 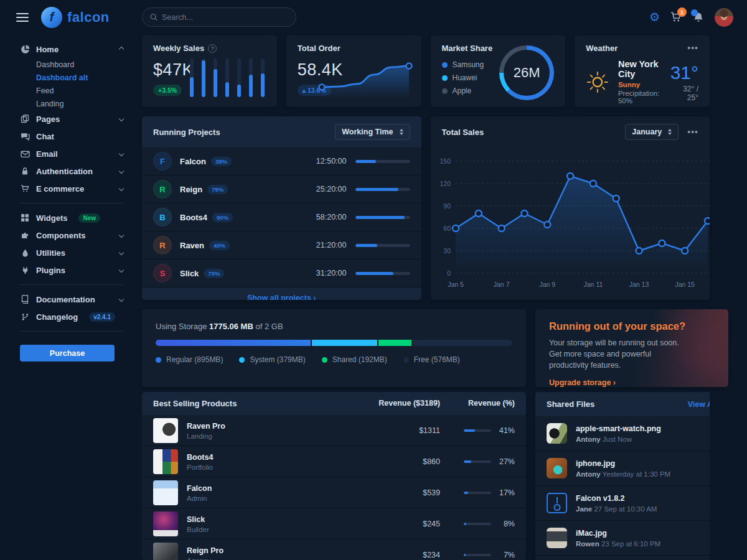 I want to click on svg-text: 150, so click(x=445, y=161).